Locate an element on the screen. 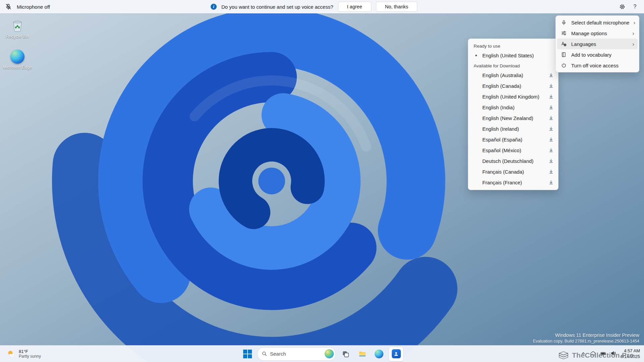 This screenshot has height=362, width=644. decline-button: No, thanks is located at coordinates (396, 7).